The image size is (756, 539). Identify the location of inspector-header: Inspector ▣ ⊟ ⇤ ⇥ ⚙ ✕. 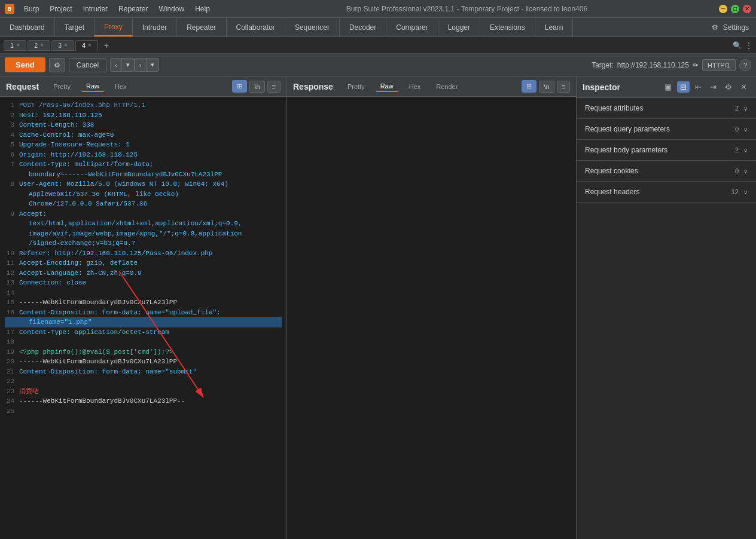
(666, 87).